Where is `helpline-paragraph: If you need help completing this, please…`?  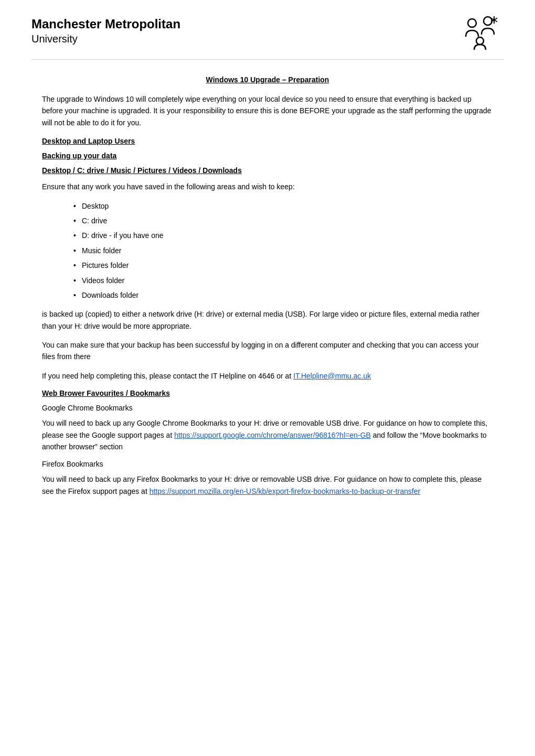 helpline-paragraph: If you need help completing this, please… is located at coordinates (268, 376).